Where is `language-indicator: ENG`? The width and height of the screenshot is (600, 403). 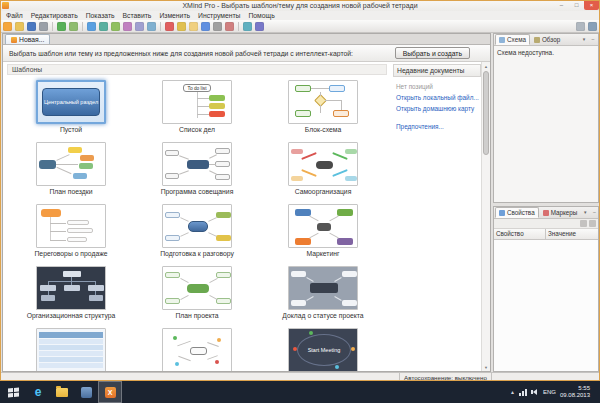 language-indicator: ENG is located at coordinates (550, 392).